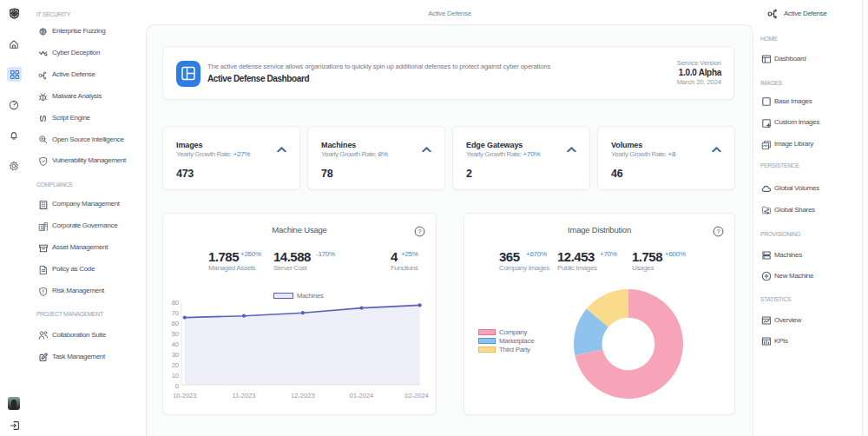 Image resolution: width=868 pixels, height=436 pixels. Describe the element at coordinates (175, 365) in the screenshot. I see `svg-text: 20` at that location.